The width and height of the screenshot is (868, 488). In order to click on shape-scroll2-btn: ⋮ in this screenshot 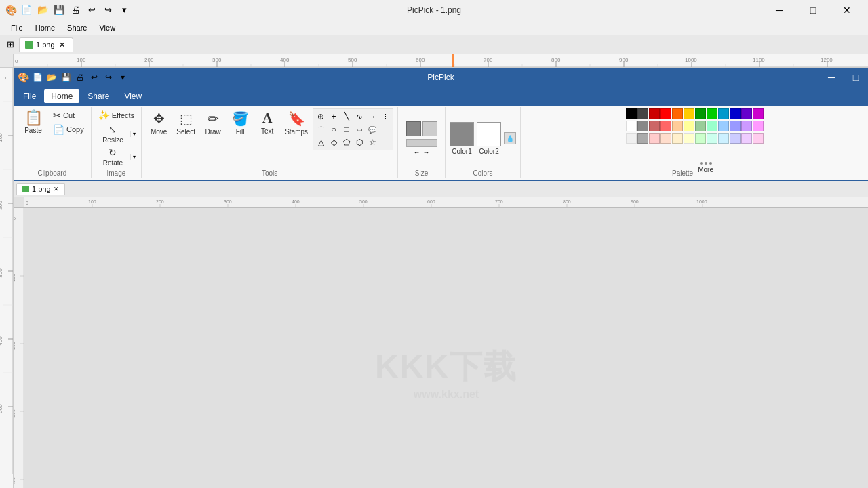, I will do `click(385, 129)`.